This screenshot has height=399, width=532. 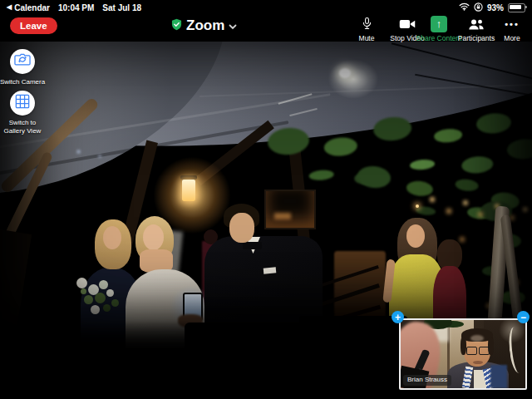 I want to click on more-dots-icon: •••, so click(x=512, y=24).